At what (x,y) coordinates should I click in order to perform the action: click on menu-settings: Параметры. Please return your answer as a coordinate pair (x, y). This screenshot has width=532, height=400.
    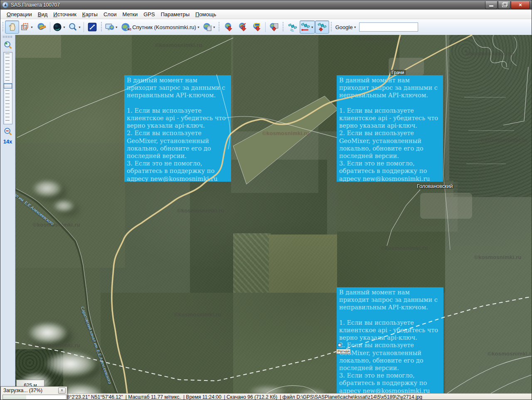
    Looking at the image, I should click on (175, 14).